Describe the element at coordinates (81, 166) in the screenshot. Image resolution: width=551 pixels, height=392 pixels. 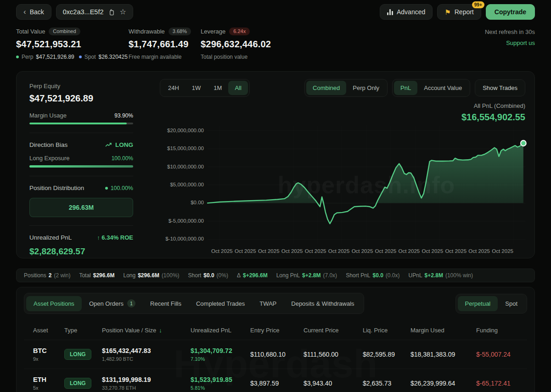
I see `long-exposure-bar` at that location.